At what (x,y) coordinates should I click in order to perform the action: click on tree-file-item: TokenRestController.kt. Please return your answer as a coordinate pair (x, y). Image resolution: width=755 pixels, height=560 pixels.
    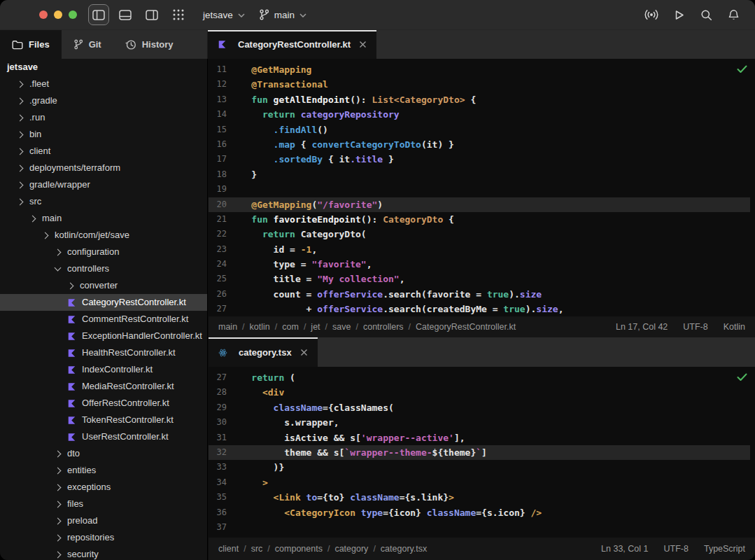
    Looking at the image, I should click on (104, 420).